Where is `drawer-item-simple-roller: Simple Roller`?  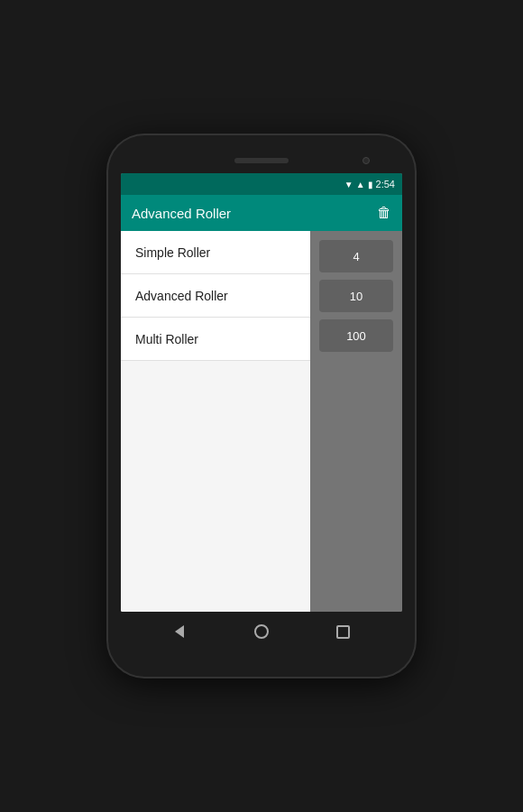
drawer-item-simple-roller: Simple Roller is located at coordinates (216, 253).